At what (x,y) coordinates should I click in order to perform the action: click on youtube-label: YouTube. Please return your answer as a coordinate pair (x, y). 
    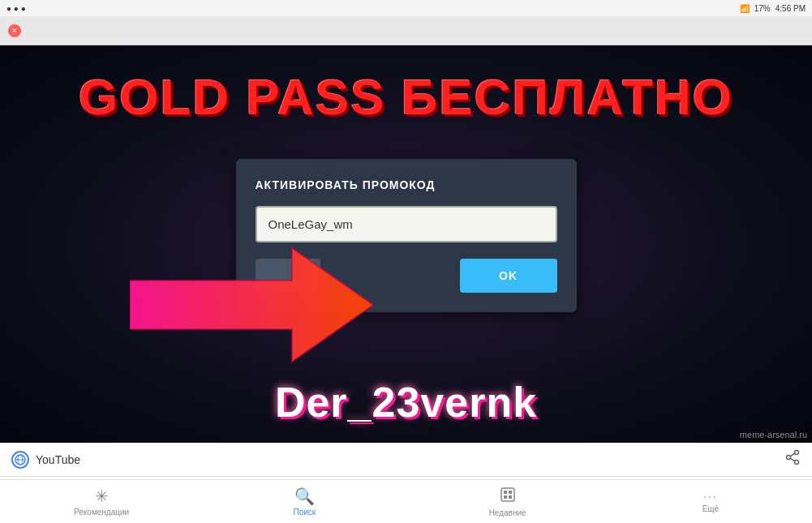
    Looking at the image, I should click on (58, 460).